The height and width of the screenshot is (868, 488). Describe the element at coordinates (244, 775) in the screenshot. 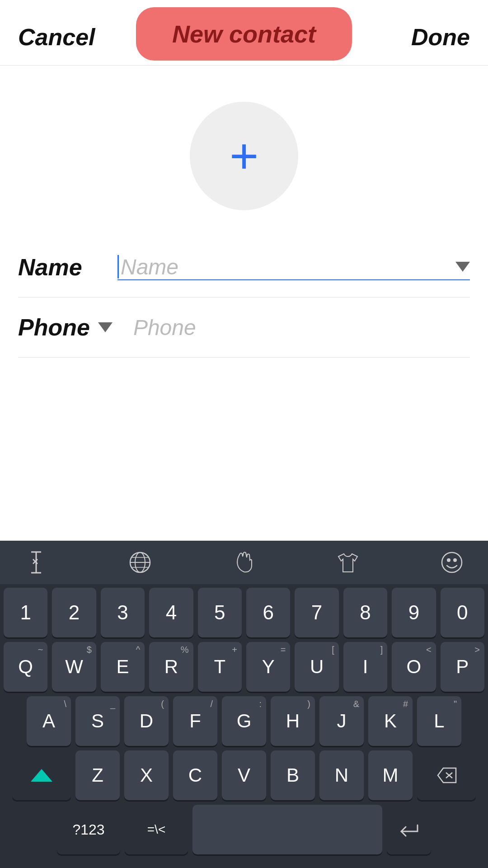

I see `key-v: V` at that location.